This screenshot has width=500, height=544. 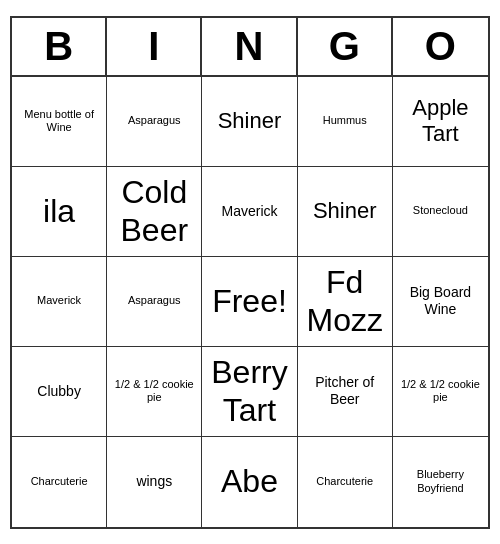 I want to click on cell-r3-c3: Pitcher of Beer, so click(x=346, y=392).